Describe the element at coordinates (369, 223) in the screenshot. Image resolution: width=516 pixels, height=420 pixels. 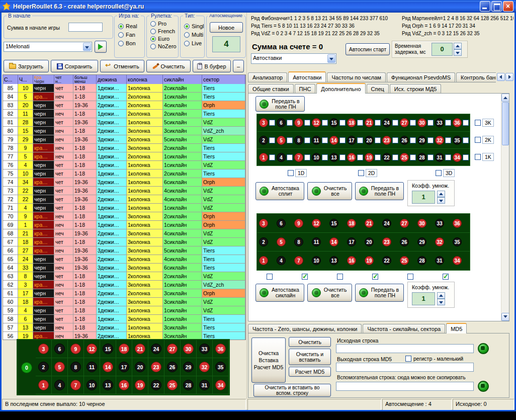
I see `sixline-number-21: 21` at that location.